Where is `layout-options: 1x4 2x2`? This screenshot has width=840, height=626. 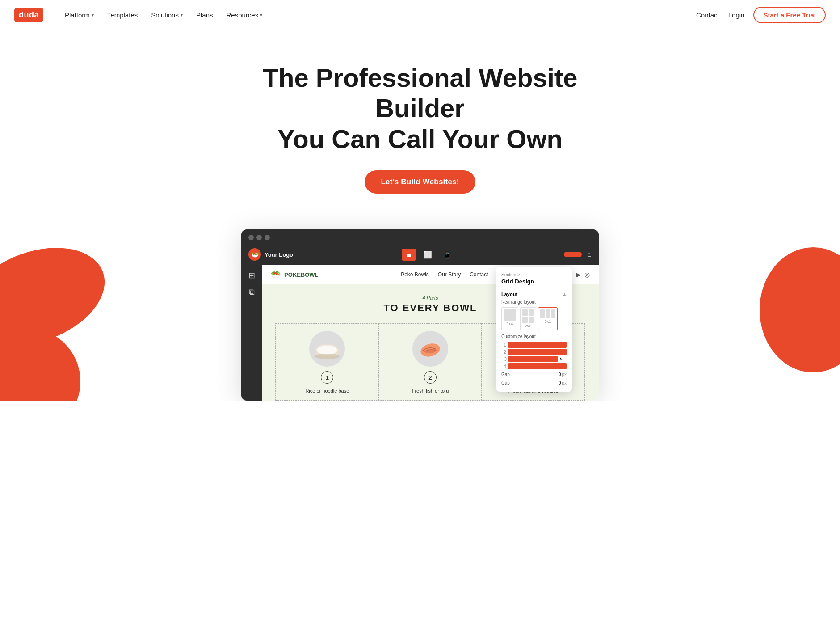
layout-options: 1x4 2x2 is located at coordinates (534, 319).